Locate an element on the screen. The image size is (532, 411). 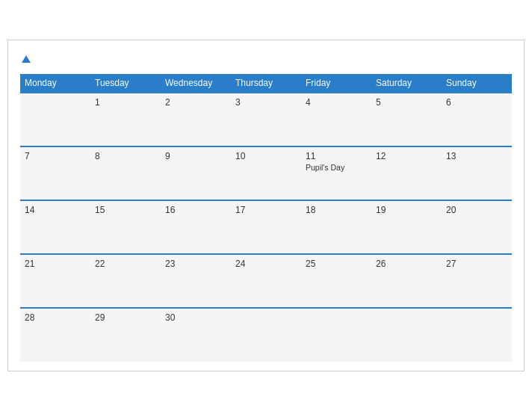
day-event: Pupil's Day is located at coordinates (336, 167).